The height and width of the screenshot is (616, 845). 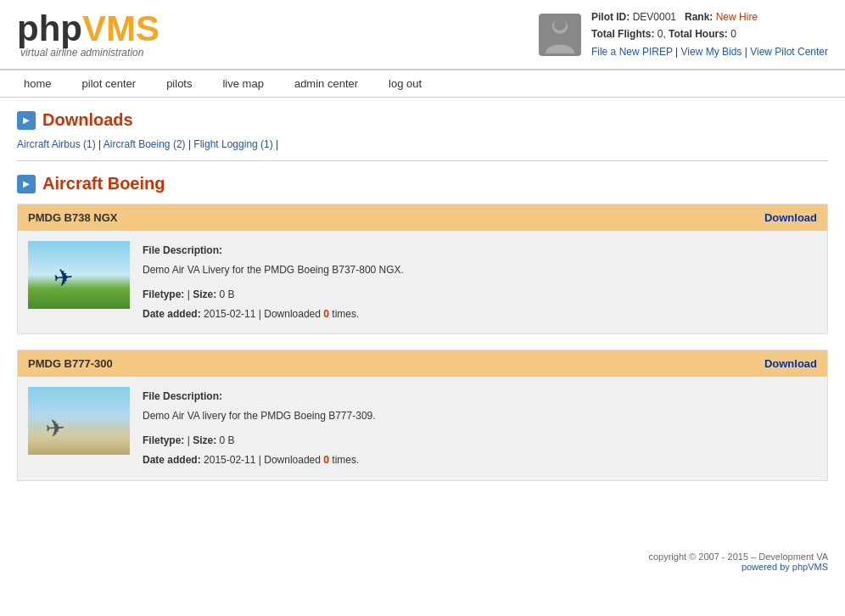 What do you see at coordinates (632, 52) in the screenshot?
I see `pirep-link: File a New PIREP` at bounding box center [632, 52].